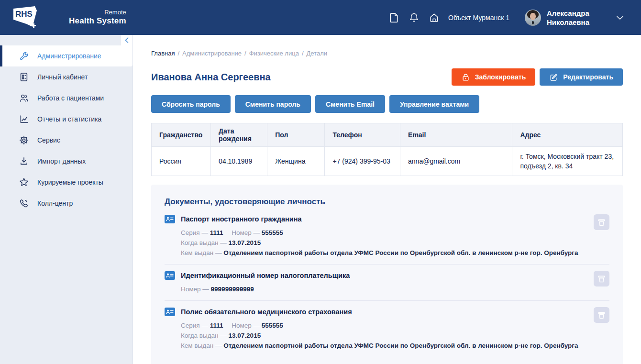 The image size is (641, 364). Describe the element at coordinates (456, 135) in the screenshot. I see `column-header-email: Email` at that location.